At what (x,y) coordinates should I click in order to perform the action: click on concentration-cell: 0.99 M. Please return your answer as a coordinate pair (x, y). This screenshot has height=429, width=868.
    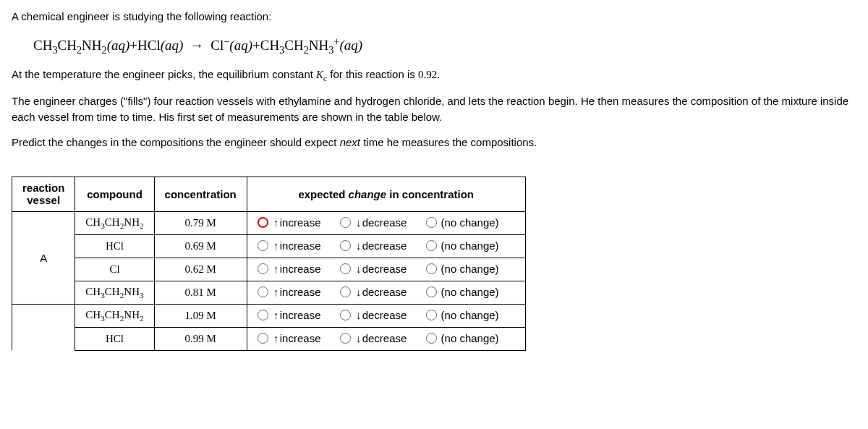
    Looking at the image, I should click on (200, 339).